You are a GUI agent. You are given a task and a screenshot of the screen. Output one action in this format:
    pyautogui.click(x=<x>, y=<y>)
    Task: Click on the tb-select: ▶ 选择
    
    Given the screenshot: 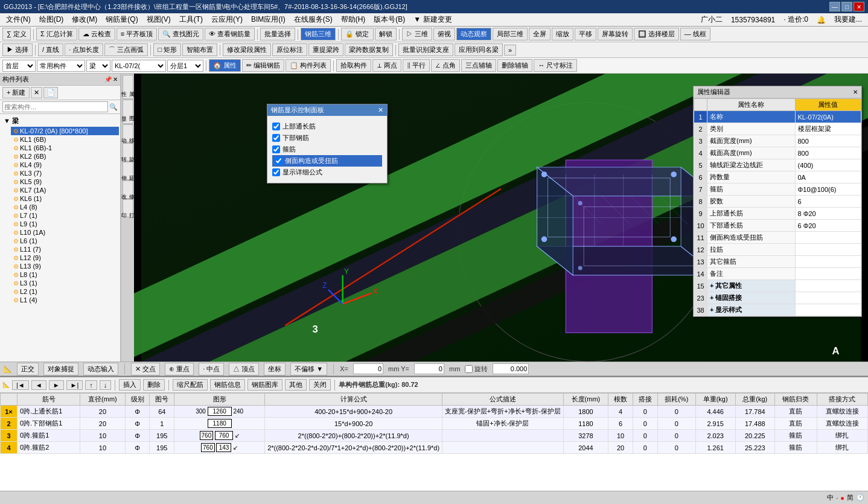 What is the action you would take?
    pyautogui.click(x=18, y=49)
    